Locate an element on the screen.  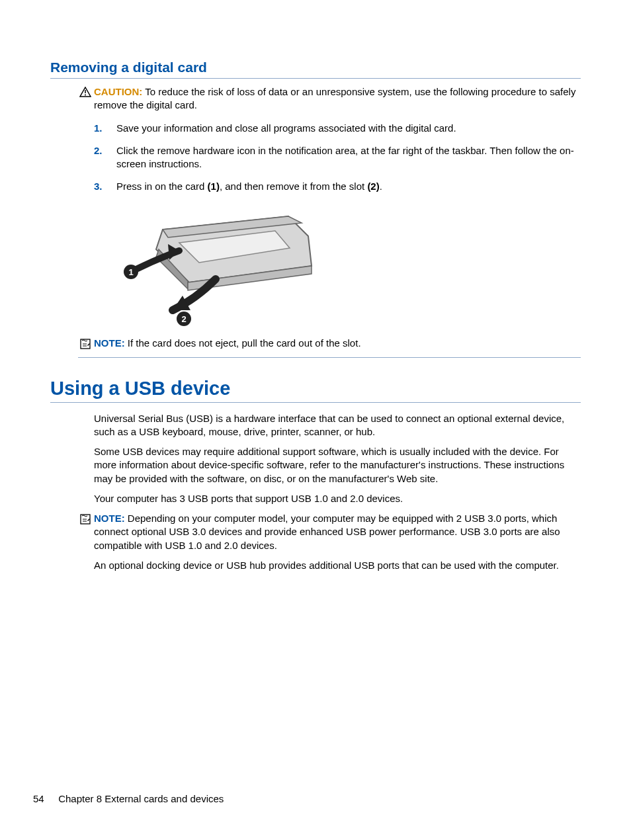
step-text: Press in on the card (1), and then remov… is located at coordinates (349, 187).